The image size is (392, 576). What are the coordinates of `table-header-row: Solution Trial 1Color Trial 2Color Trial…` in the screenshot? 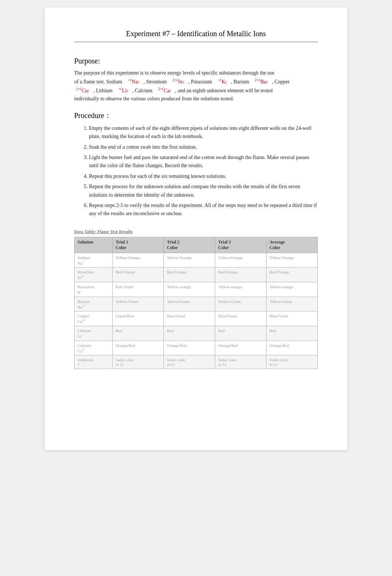 It's located at (196, 245).